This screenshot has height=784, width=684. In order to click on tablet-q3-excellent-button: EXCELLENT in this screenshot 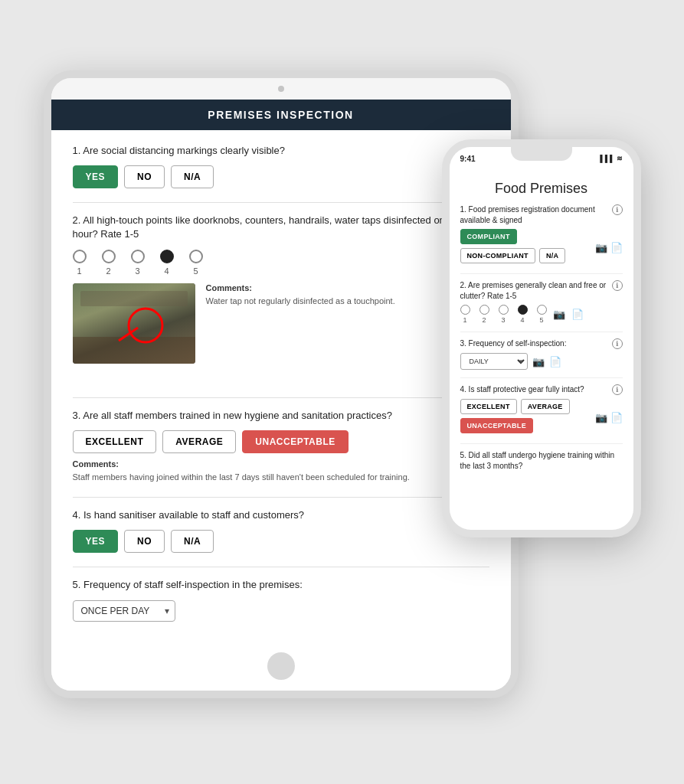, I will do `click(115, 442)`.